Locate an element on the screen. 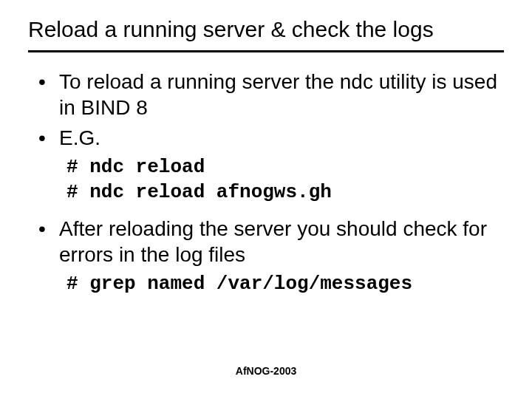 The width and height of the screenshot is (532, 399). code-line: # grep named /var/log/messages is located at coordinates (239, 284).